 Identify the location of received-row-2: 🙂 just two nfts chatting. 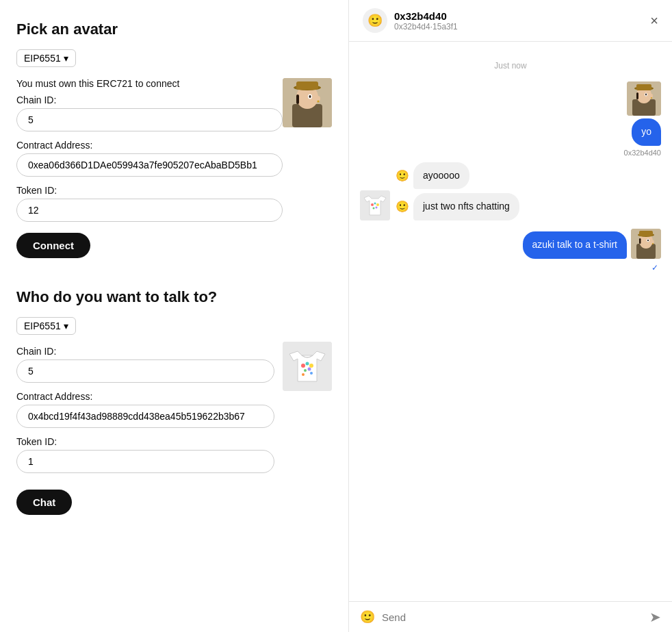
(457, 207).